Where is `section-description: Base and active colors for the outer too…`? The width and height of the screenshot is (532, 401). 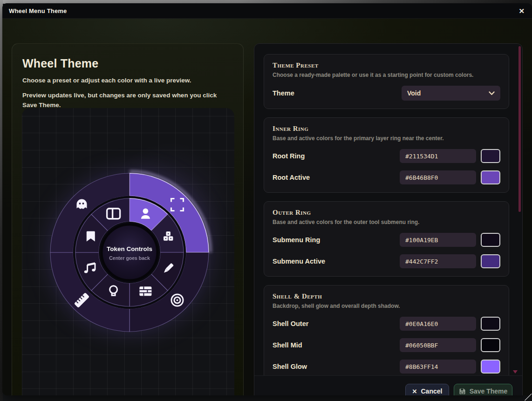 section-description: Base and active colors for the outer too… is located at coordinates (387, 222).